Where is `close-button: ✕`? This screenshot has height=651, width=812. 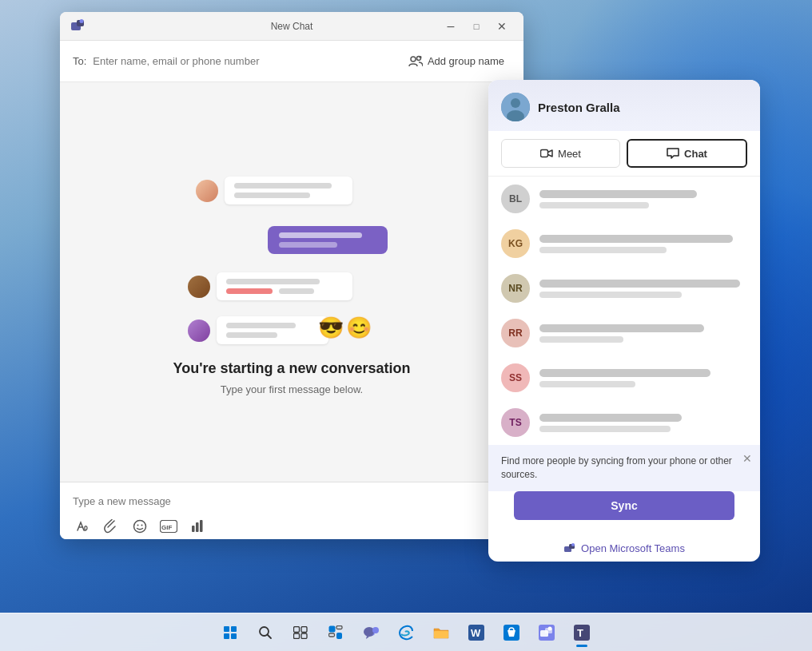
close-button: ✕ is located at coordinates (502, 26).